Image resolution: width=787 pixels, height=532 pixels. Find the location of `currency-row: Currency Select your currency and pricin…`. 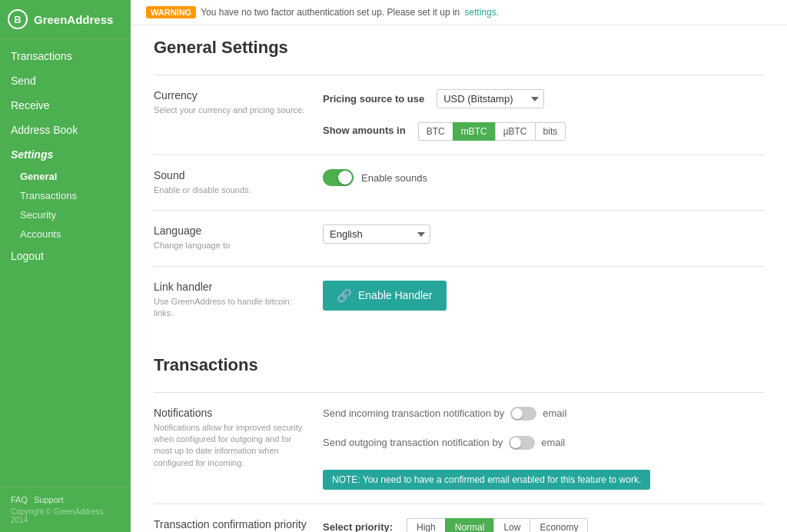

currency-row: Currency Select your currency and pricin… is located at coordinates (459, 115).